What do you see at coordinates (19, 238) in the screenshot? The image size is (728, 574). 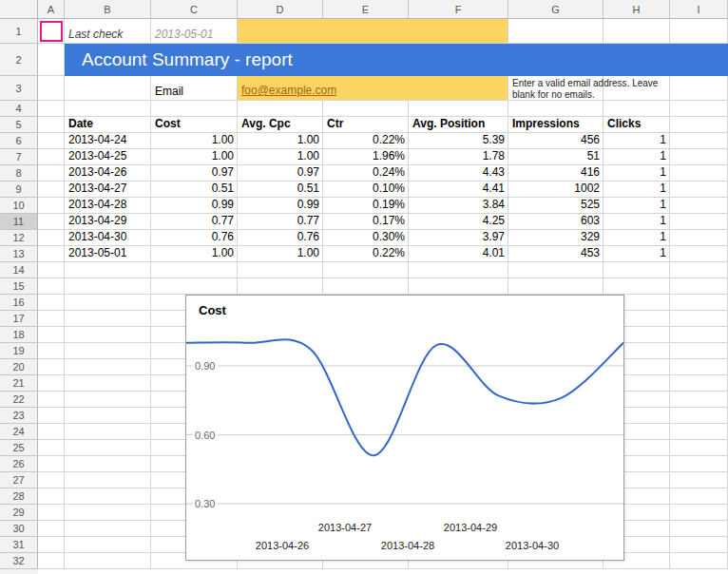 I see `row-header-12: 12` at bounding box center [19, 238].